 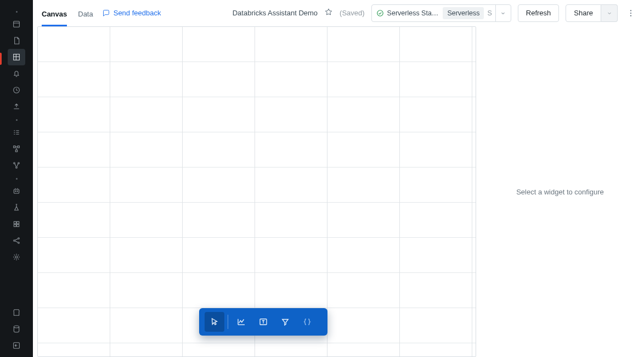 I want to click on models-icon, so click(x=16, y=224).